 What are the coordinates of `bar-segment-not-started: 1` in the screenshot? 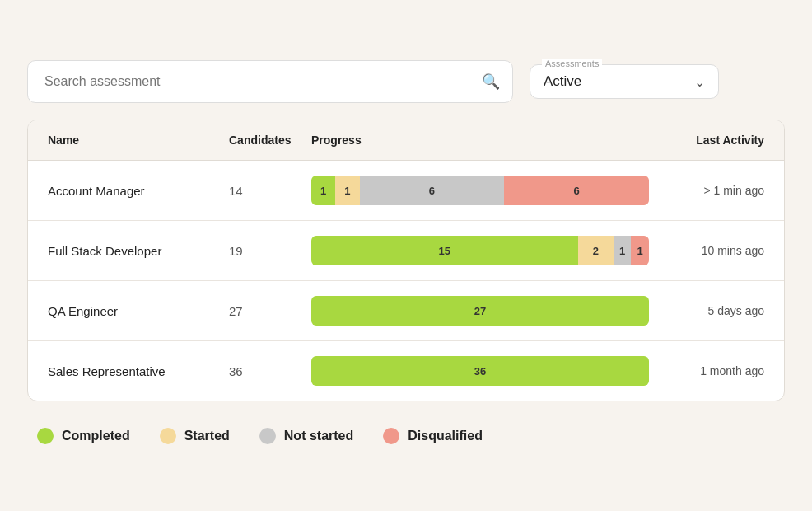 It's located at (623, 251).